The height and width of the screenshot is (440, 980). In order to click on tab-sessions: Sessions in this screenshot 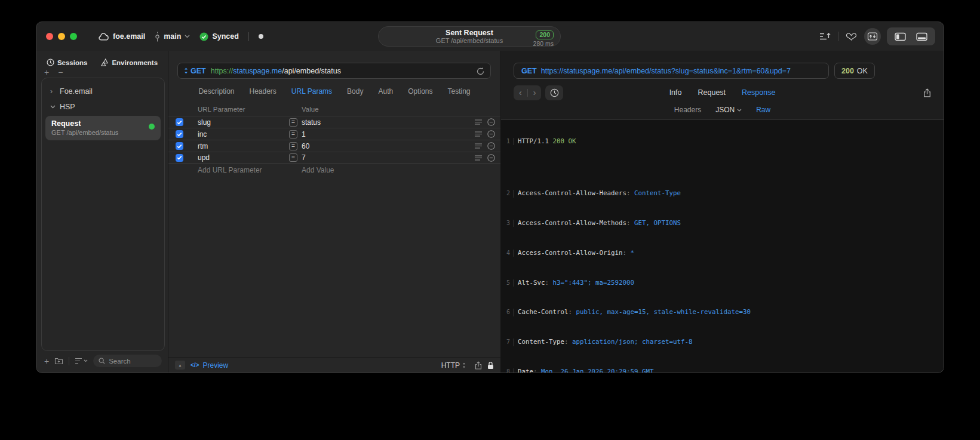, I will do `click(67, 62)`.